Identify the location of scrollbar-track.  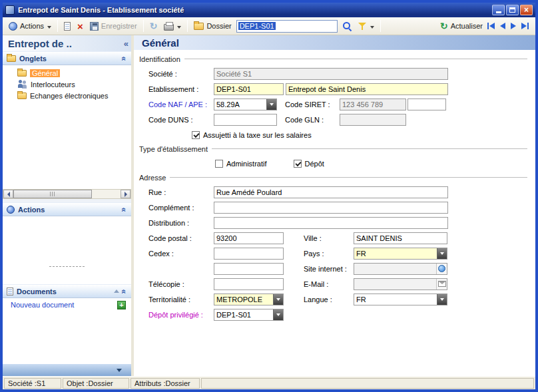
(67, 194).